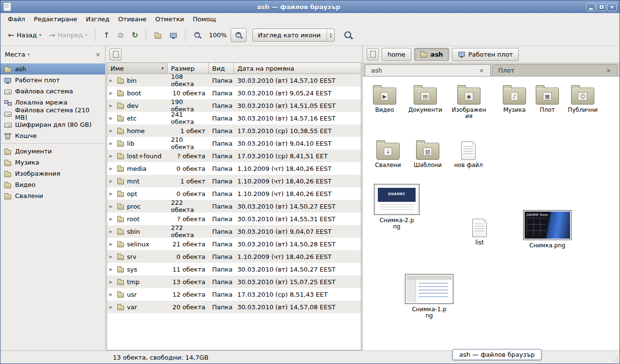 This screenshot has width=620, height=364. I want to click on search-button, so click(348, 35).